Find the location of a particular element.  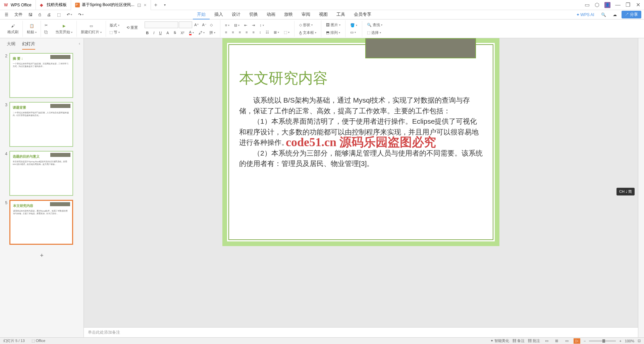

cube-icon: ⬡ is located at coordinates (597, 5).